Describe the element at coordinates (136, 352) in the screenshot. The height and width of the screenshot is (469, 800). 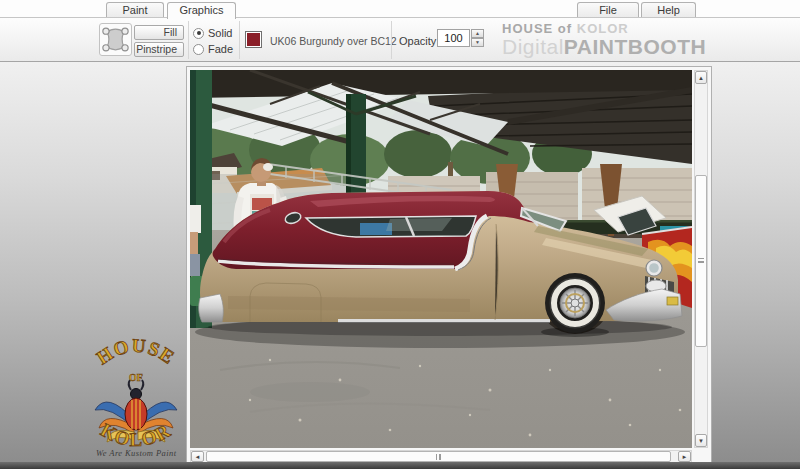
I see `svg-text: HOUSE` at that location.